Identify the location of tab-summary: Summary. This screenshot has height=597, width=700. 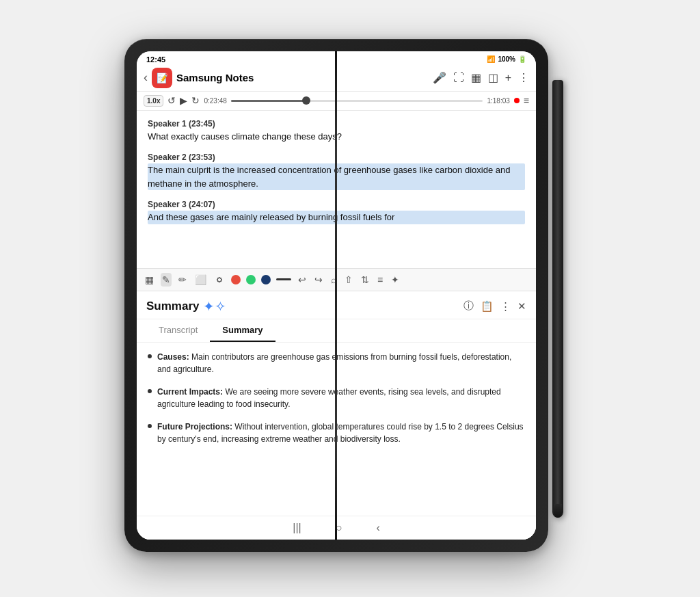
(242, 331).